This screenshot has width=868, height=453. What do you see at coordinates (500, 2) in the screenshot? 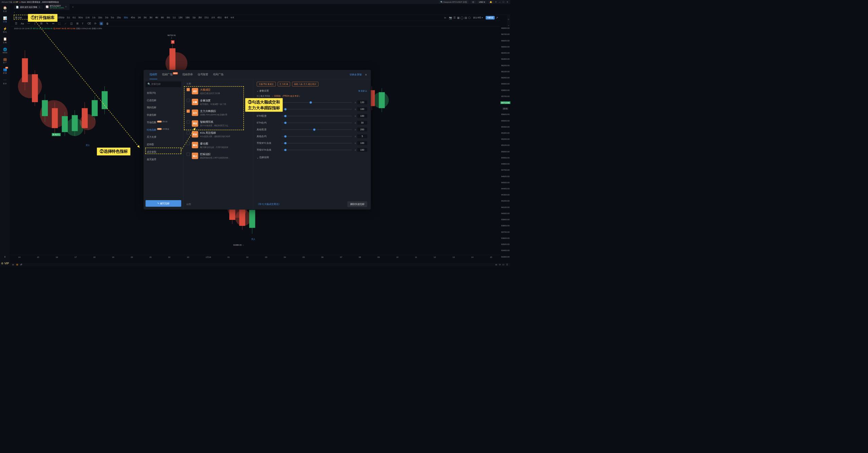
I see `minimize-button: —` at bounding box center [500, 2].